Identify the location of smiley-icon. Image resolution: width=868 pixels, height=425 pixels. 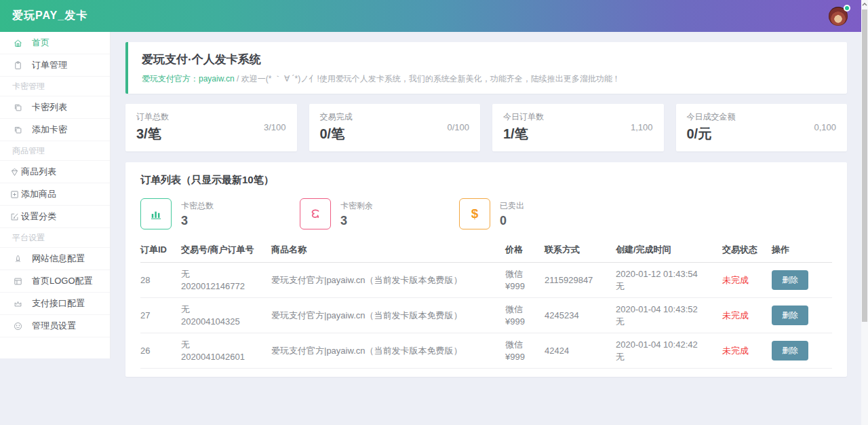
(18, 326).